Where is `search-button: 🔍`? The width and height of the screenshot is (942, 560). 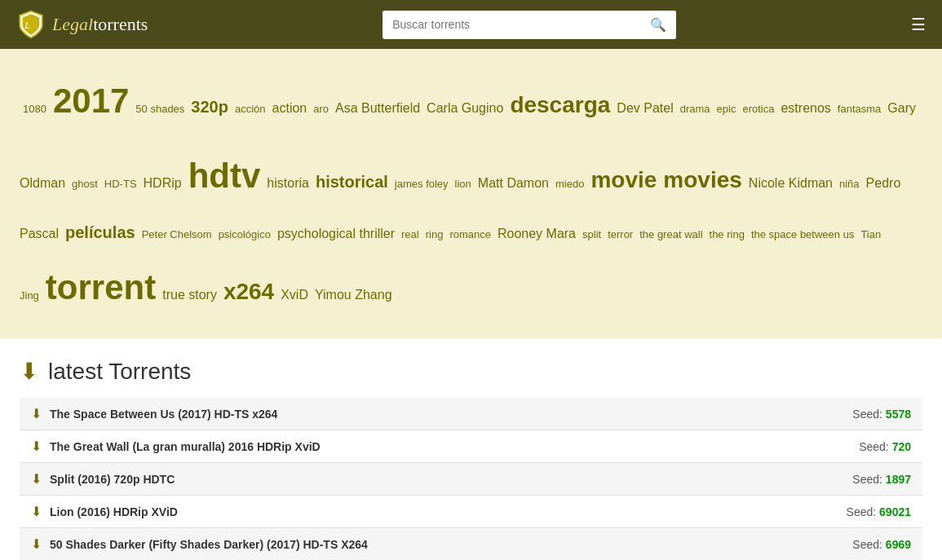 search-button: 🔍 is located at coordinates (658, 24).